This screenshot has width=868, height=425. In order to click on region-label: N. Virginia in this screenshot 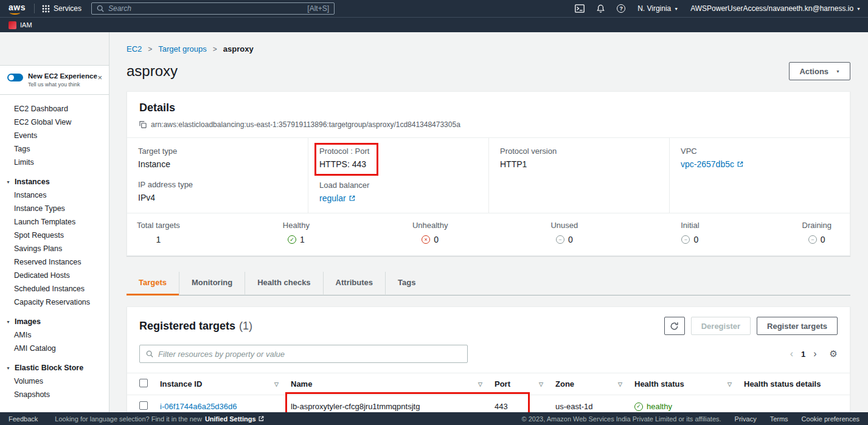, I will do `click(654, 9)`.